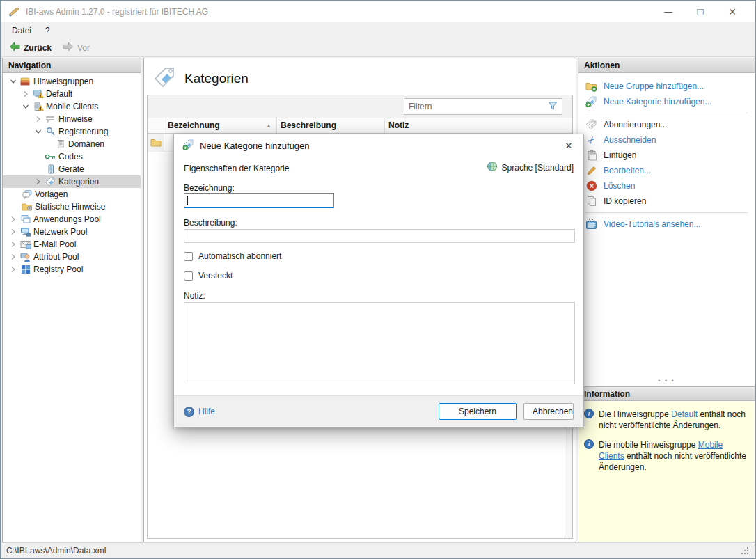  What do you see at coordinates (339, 12) in the screenshot?
I see `window-title: IBI-aws Admin 1.27.0 - registriert für I…` at bounding box center [339, 12].